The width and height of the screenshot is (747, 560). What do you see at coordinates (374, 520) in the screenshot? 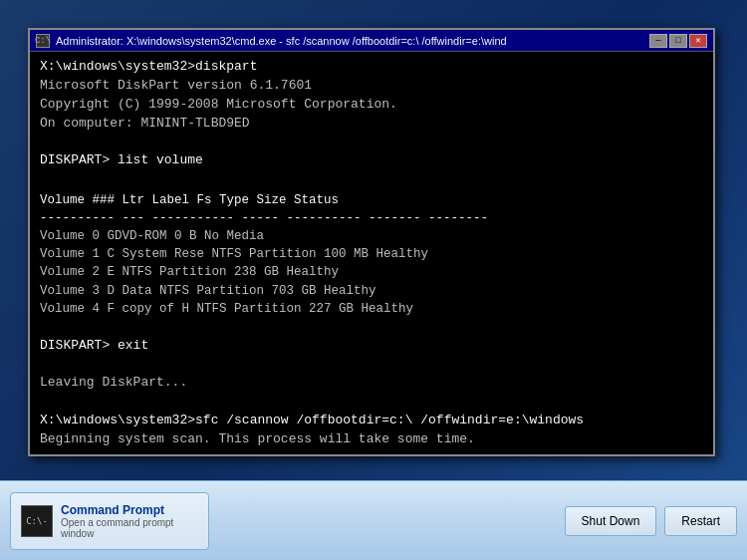
I see `taskbar: C:\- Command Prompt Open a command promp…` at bounding box center [374, 520].